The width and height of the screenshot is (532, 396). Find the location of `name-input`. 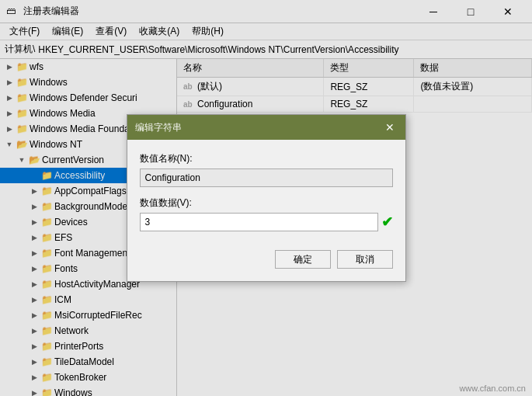

name-input is located at coordinates (266, 178).